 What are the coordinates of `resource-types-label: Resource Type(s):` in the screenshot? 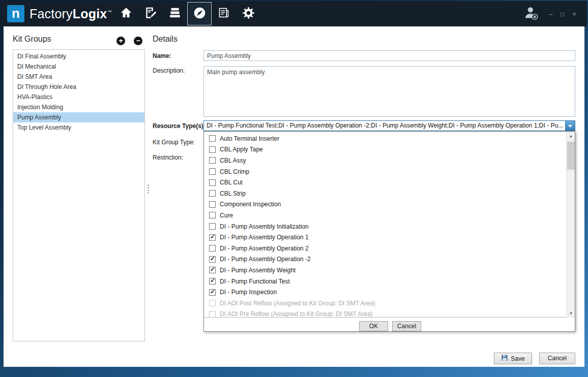 It's located at (179, 126).